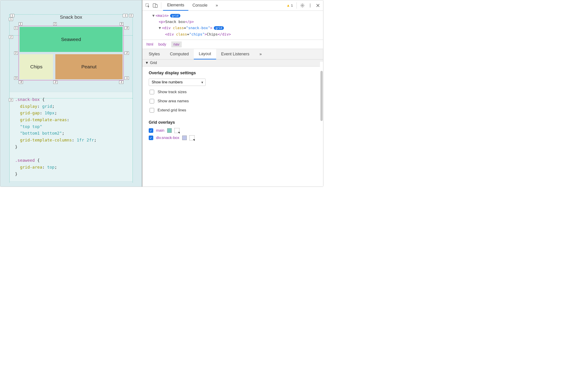 The image size is (588, 385). Describe the element at coordinates (152, 101) in the screenshot. I see `show-area-names-checkbox` at that location.